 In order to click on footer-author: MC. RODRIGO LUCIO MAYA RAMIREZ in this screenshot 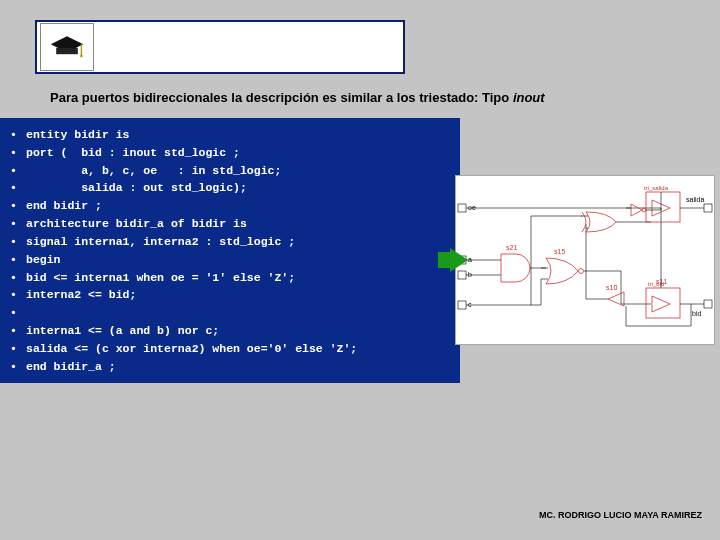, I will do `click(620, 515)`.